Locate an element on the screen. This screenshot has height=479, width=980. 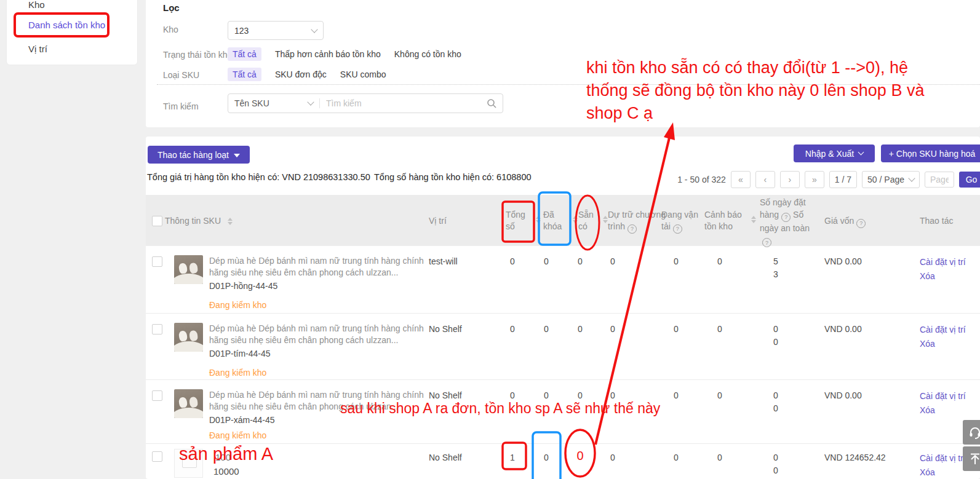
prev-page-button: ‹ is located at coordinates (765, 180).